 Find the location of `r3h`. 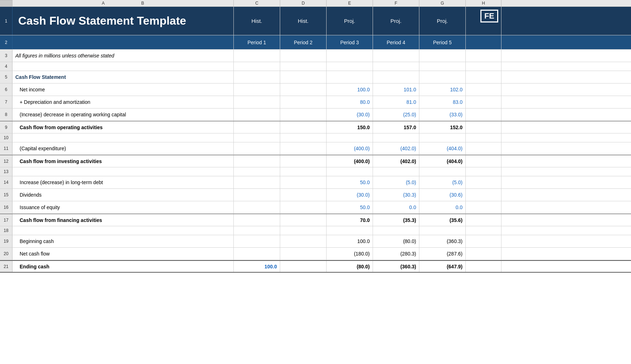

r3h is located at coordinates (484, 56).